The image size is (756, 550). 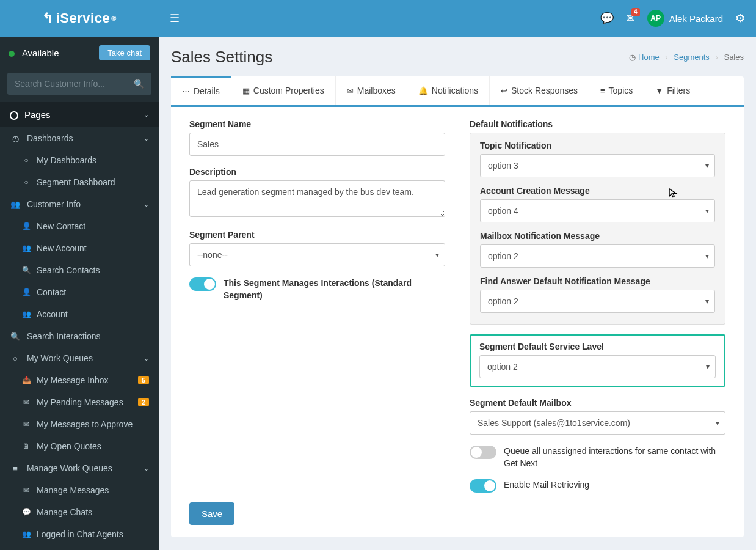 What do you see at coordinates (696, 18) in the screenshot?
I see `user-name: Alek Packard` at bounding box center [696, 18].